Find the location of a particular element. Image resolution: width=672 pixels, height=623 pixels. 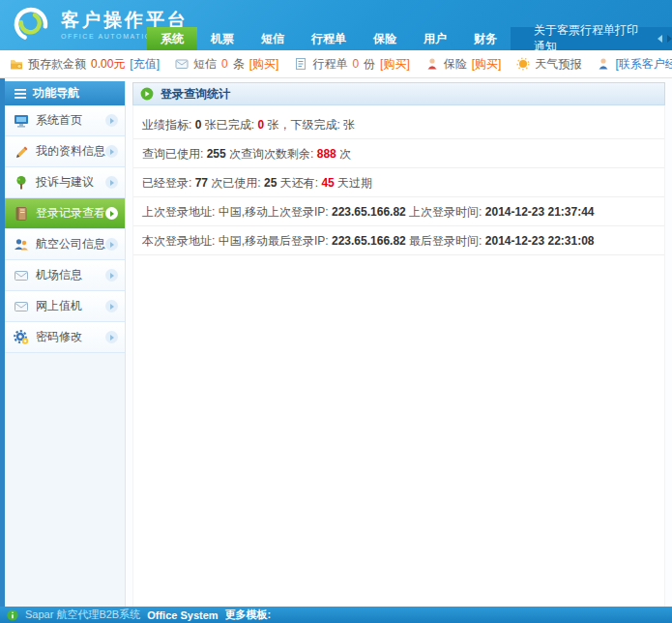

footer-brand: Sapar 航空代理B2B系统 is located at coordinates (83, 615).